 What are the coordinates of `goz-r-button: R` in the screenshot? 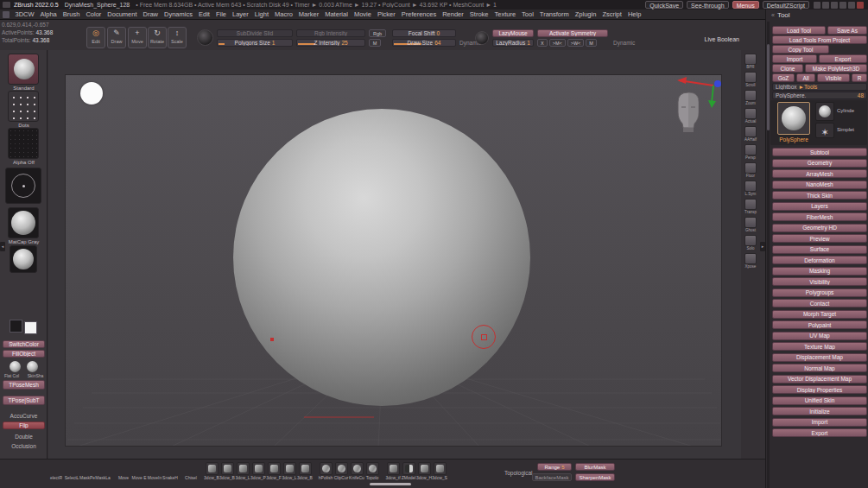 It's located at (859, 78).